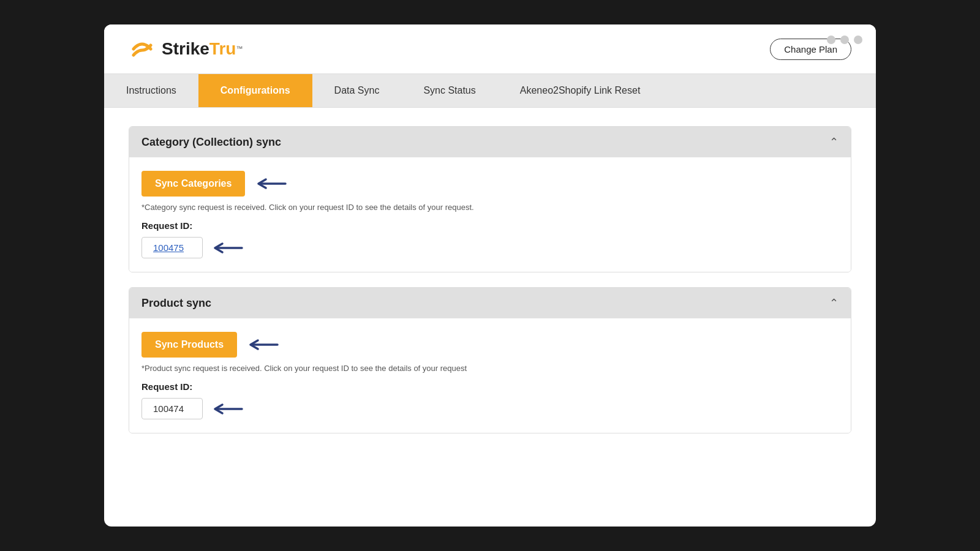 This screenshot has width=980, height=551. Describe the element at coordinates (172, 247) in the screenshot. I see `category-request-id-value: 100475` at that location.